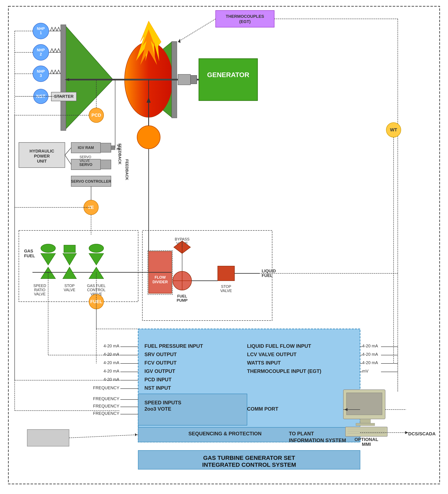 The height and width of the screenshot is (494, 448). I want to click on fuel-pump-label2: PUMP, so click(182, 300).